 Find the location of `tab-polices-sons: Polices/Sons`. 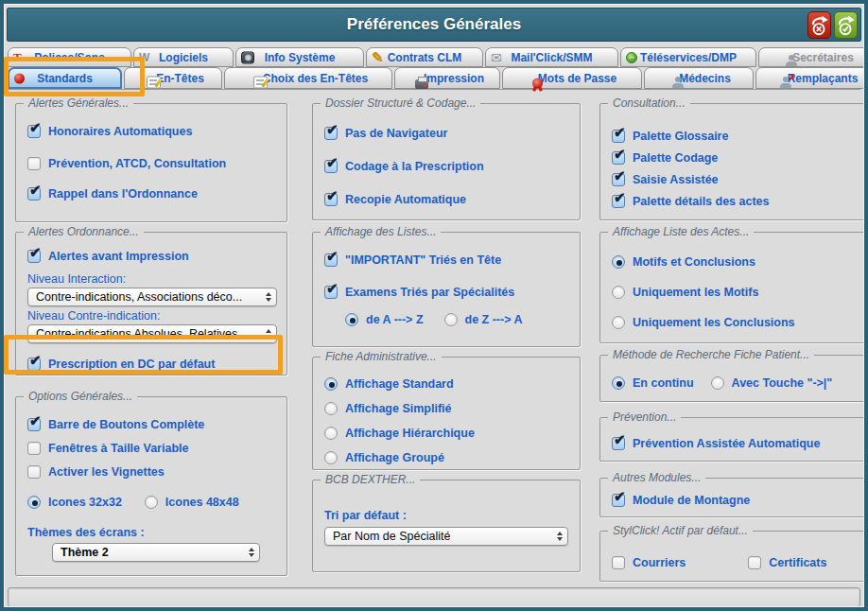

tab-polices-sons: Polices/Sons is located at coordinates (70, 57).